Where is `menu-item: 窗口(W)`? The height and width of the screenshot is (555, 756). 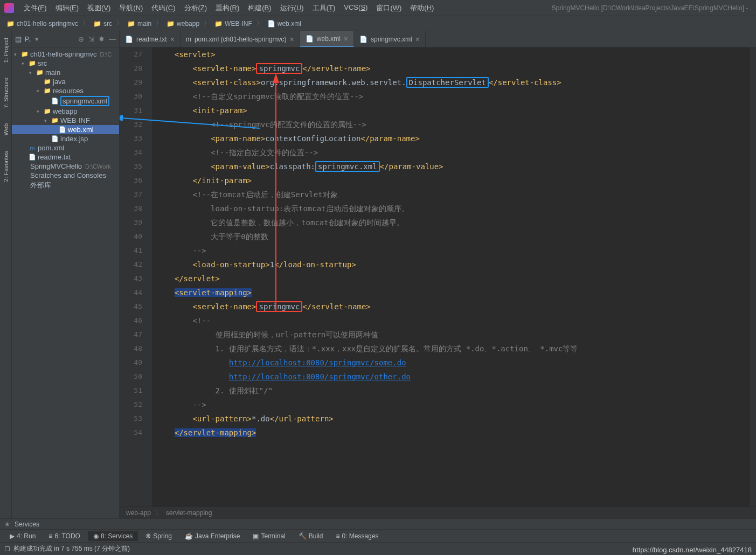 menu-item: 窗口(W) is located at coordinates (389, 8).